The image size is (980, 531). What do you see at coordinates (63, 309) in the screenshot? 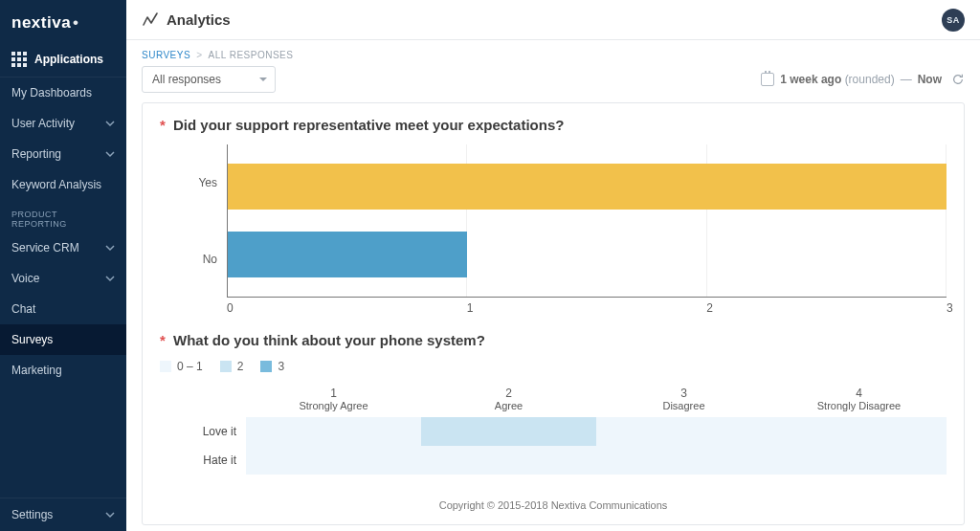
I see `sidebar-item-chat: Chat` at bounding box center [63, 309].